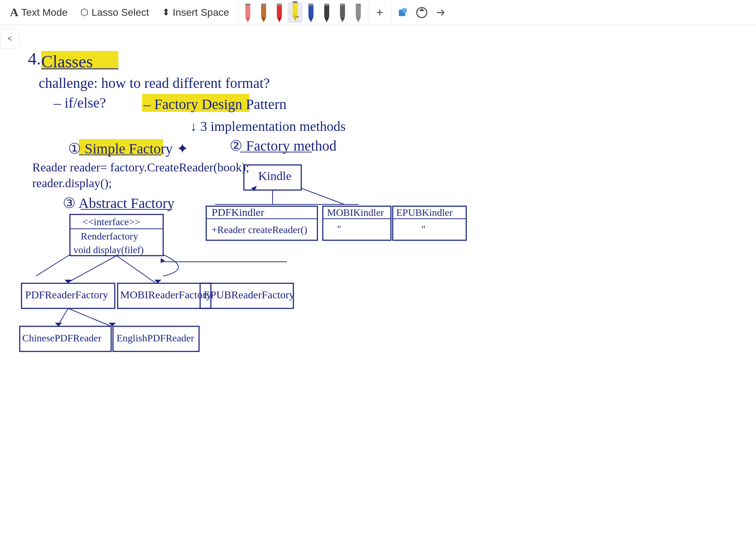 This screenshot has height=549, width=756. I want to click on undo-icon, so click(403, 13).